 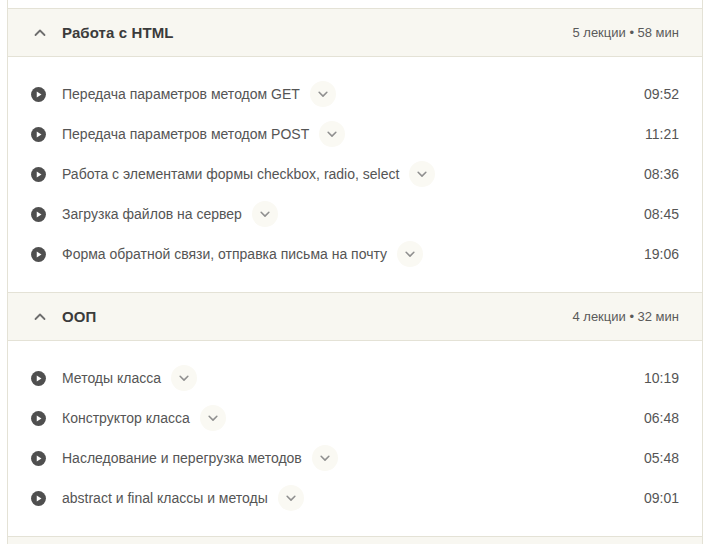 I want to click on lesson-title: Конструктор класса, so click(x=126, y=418).